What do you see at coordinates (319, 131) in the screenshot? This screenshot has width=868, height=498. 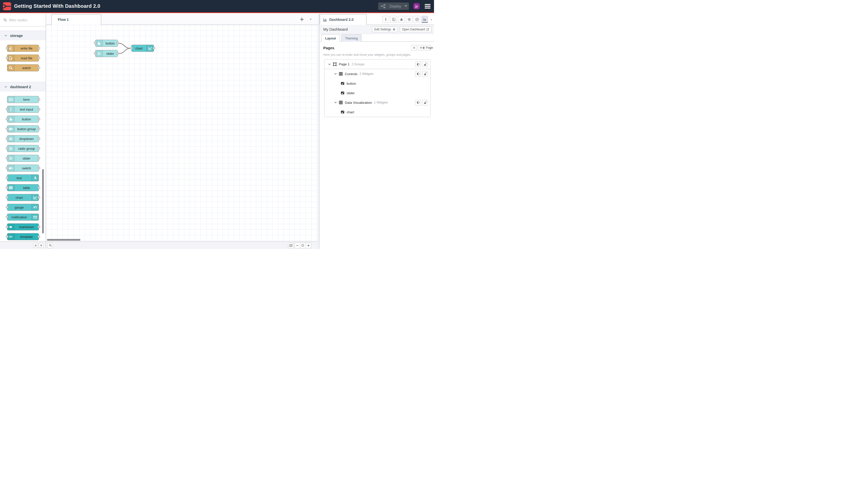 I see `sidebar-resize-handle` at bounding box center [319, 131].